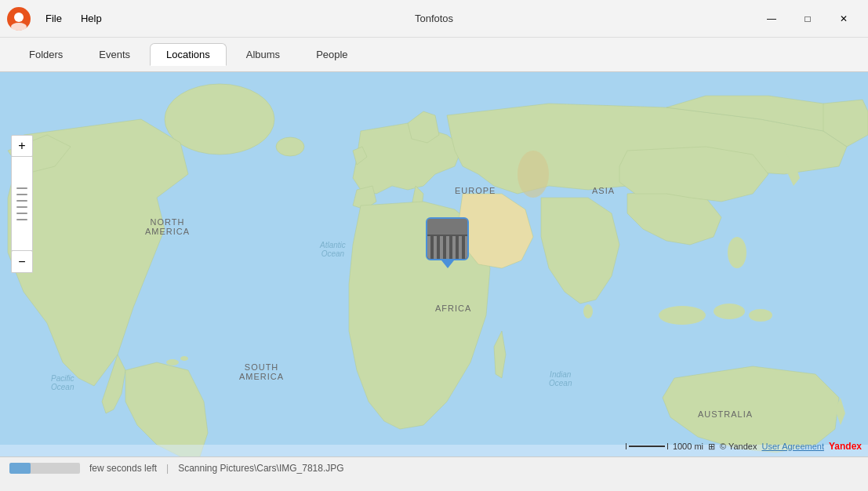 Image resolution: width=868 pixels, height=491 pixels. What do you see at coordinates (45, 468) in the screenshot?
I see `progress-bar-container` at bounding box center [45, 468].